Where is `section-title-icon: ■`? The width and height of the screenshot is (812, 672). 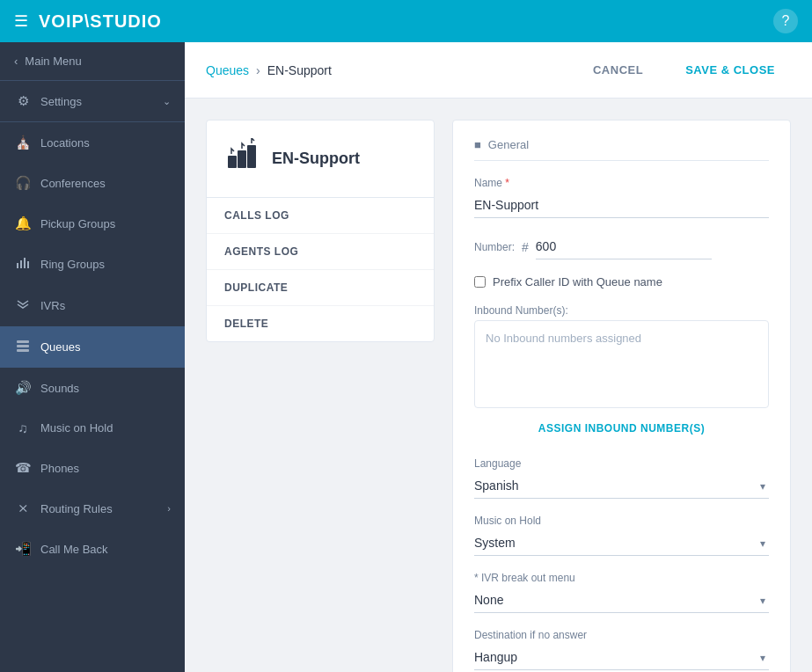
section-title-icon: ■ is located at coordinates (478, 144).